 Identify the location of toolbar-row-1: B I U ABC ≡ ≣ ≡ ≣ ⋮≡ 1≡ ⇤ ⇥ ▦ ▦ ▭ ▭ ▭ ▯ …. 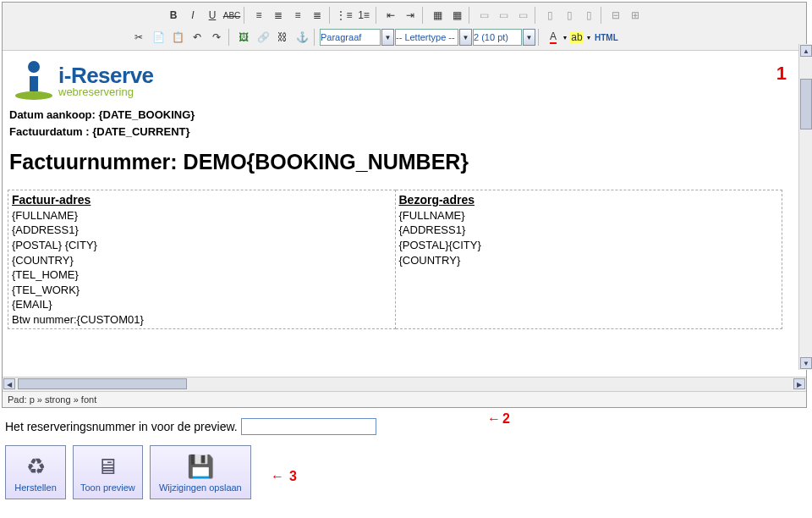
(404, 15).